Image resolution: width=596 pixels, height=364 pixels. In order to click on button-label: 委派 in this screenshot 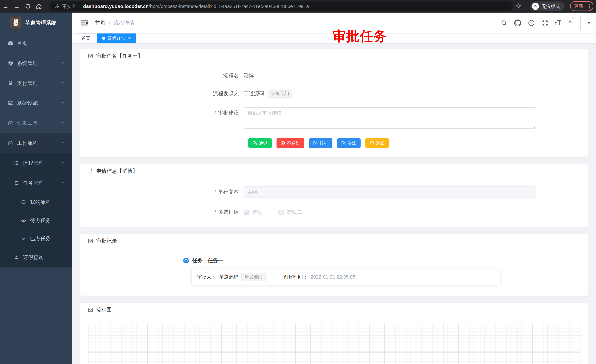, I will do `click(352, 143)`.